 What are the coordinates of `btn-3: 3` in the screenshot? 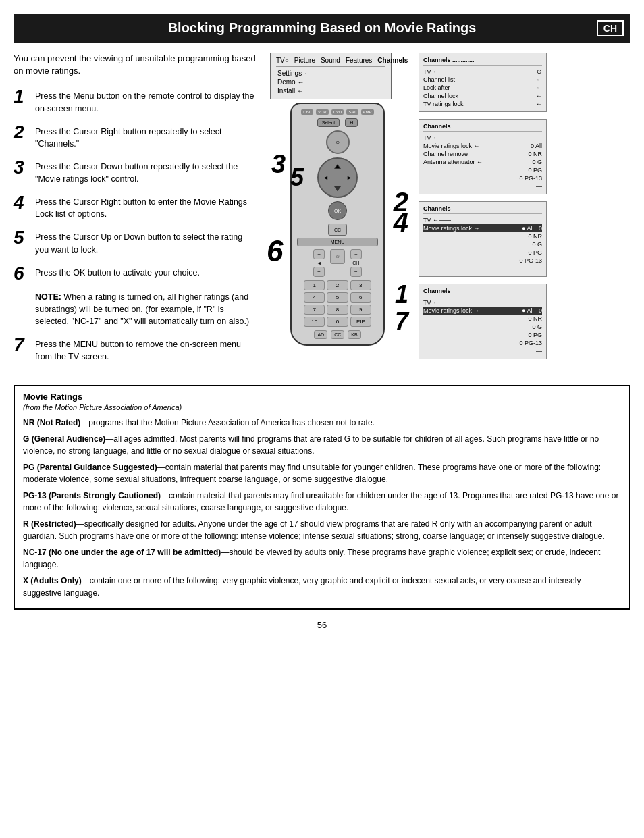 It's located at (360, 285).